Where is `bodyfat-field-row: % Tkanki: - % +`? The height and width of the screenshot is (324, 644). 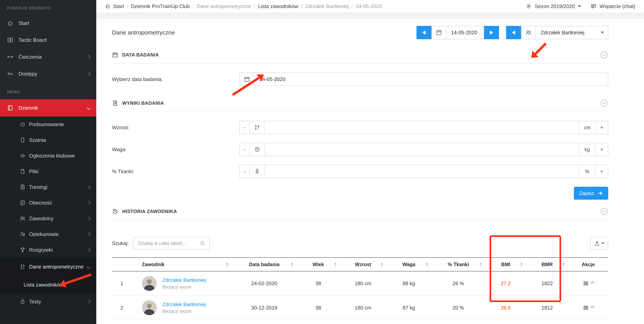 bodyfat-field-row: % Tkanki: - % + is located at coordinates (360, 171).